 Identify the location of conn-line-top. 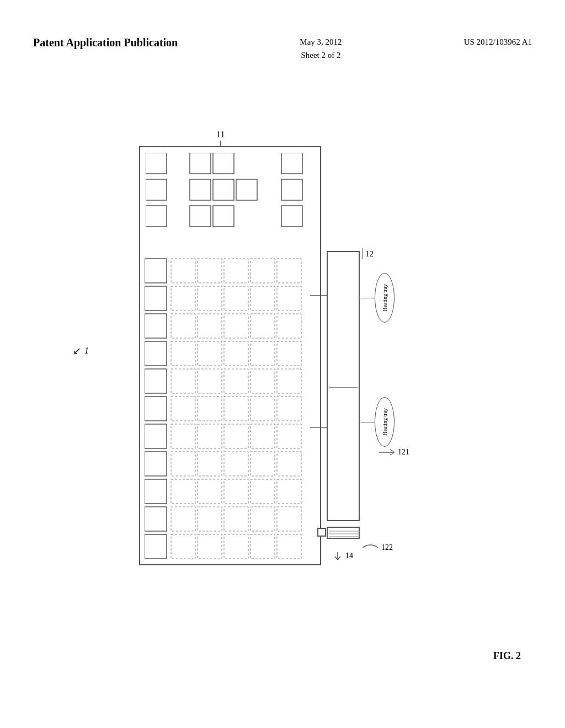
(367, 298).